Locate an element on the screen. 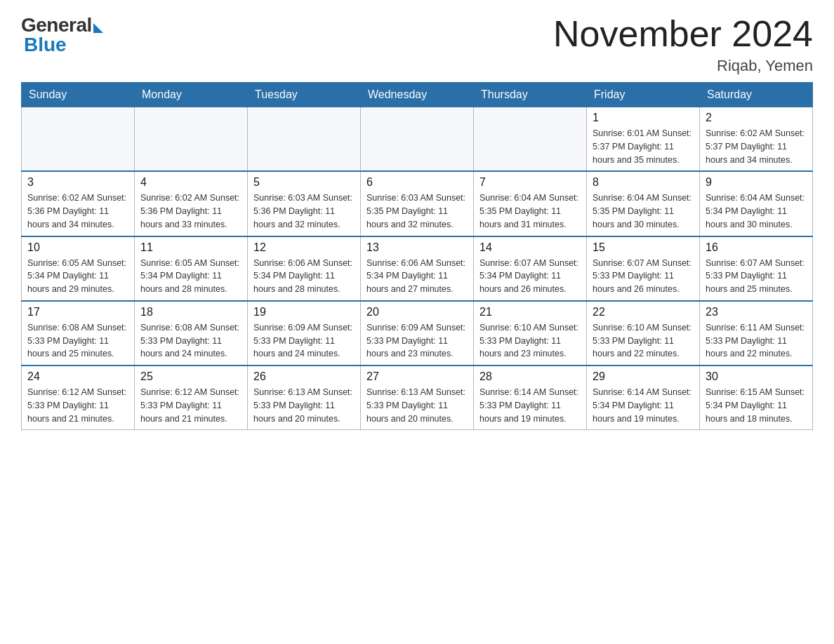 The height and width of the screenshot is (644, 834). week-row-1: 1Sunrise: 6:01 AM Sunset: 5:37 PM Daylig… is located at coordinates (417, 140).